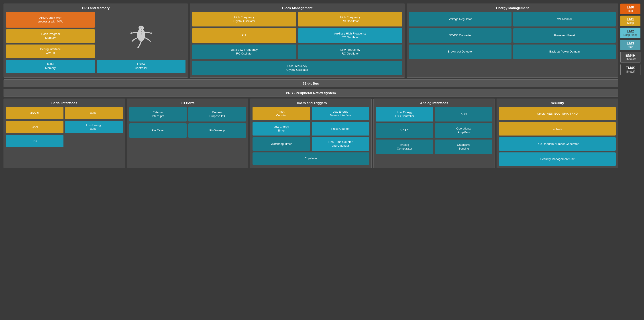  What do you see at coordinates (64, 133) in the screenshot?
I see `serial-section: Serial Interfaces USART UART CAN Low Ene…` at bounding box center [64, 133].